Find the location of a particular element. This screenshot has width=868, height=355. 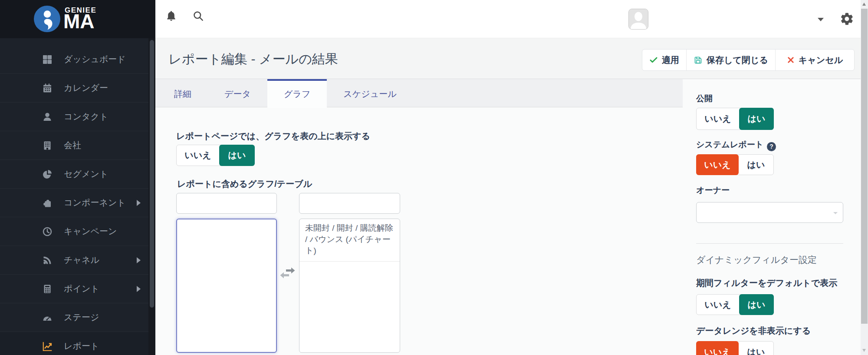

scrollbar-up-arrow-icon is located at coordinates (864, 4).